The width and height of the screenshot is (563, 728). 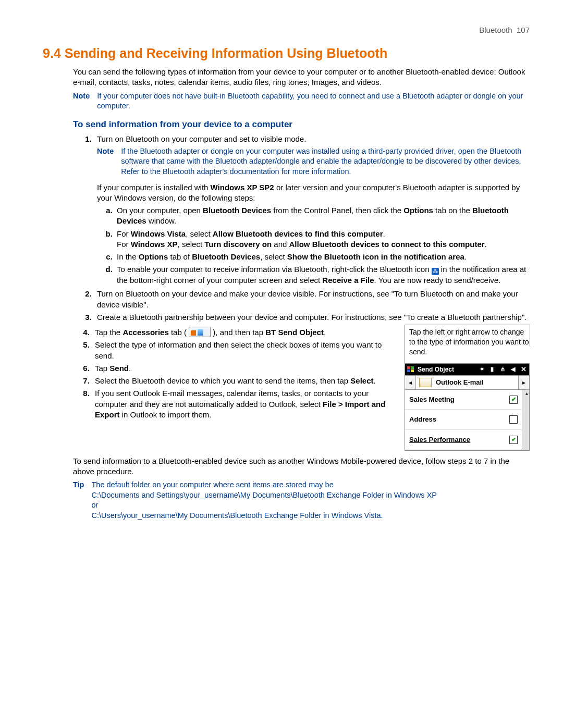 What do you see at coordinates (286, 30) in the screenshot?
I see `page-header: Bluetooth 107` at bounding box center [286, 30].